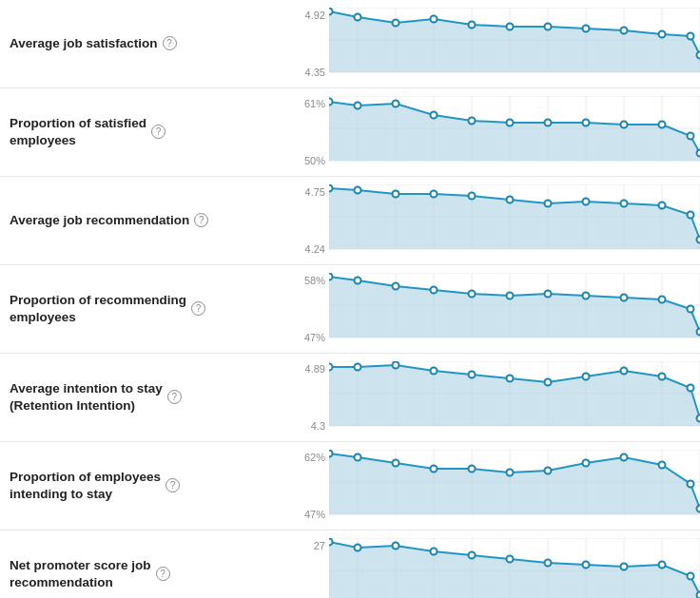 This screenshot has height=598, width=700. What do you see at coordinates (315, 280) in the screenshot?
I see `y-top: 58%` at bounding box center [315, 280].